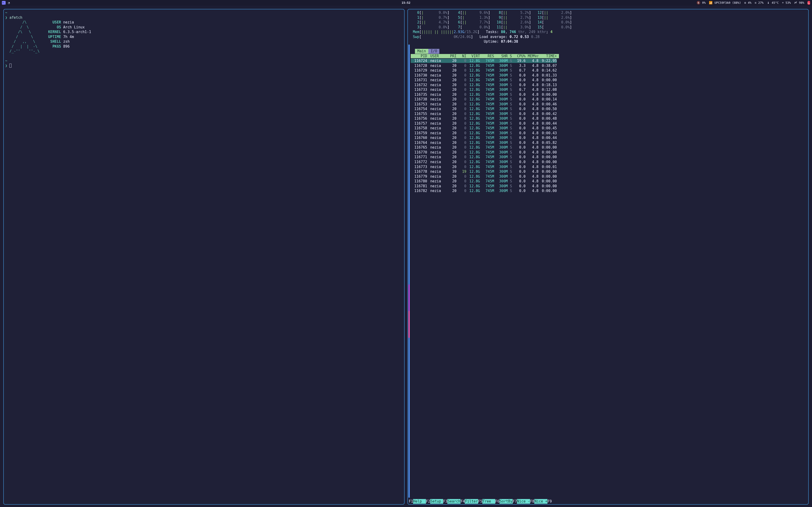  What do you see at coordinates (484, 152) in the screenshot?
I see `process-row: 116770 nezia20012.8G745M300M S0.04.80:00…` at bounding box center [484, 152].